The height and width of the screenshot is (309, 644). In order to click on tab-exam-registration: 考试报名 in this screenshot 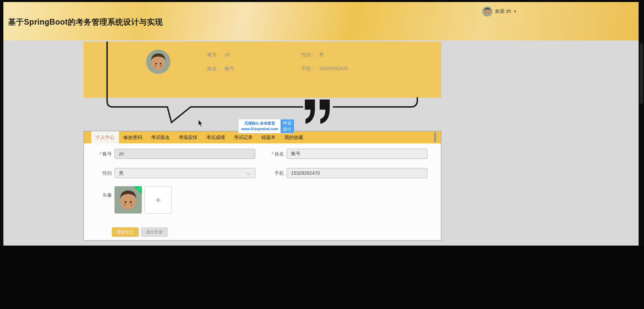, I will do `click(160, 137)`.